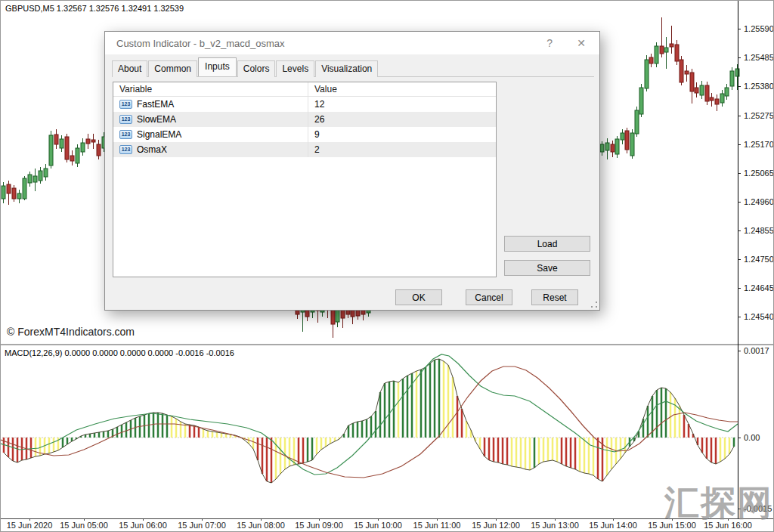  I want to click on close-icon: ✕, so click(581, 43).